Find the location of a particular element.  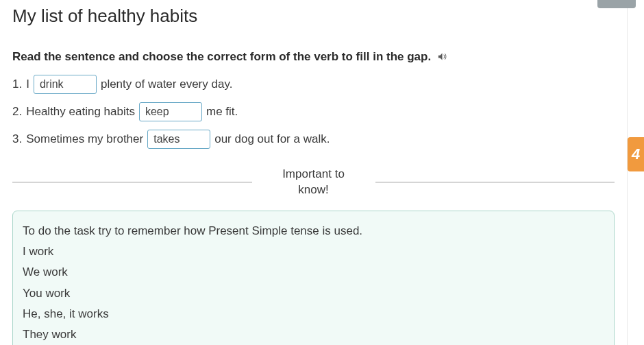

divider-line-left is located at coordinates (132, 182).